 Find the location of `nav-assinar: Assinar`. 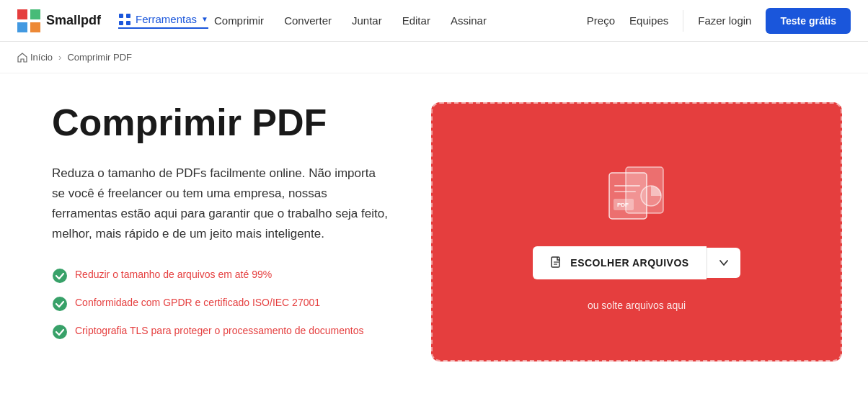

nav-assinar: Assinar is located at coordinates (469, 20).